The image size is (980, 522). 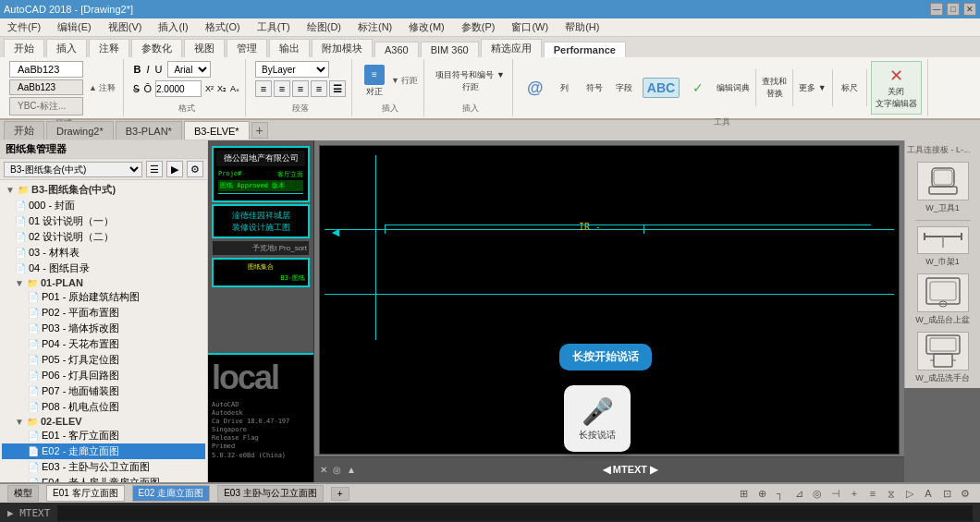 What do you see at coordinates (319, 89) in the screenshot?
I see `align-justify-btn: ≡` at bounding box center [319, 89].